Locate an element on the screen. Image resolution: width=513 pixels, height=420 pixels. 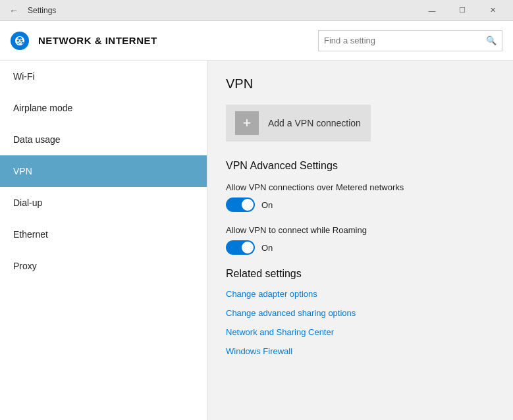
network-icon is located at coordinates (20, 41).